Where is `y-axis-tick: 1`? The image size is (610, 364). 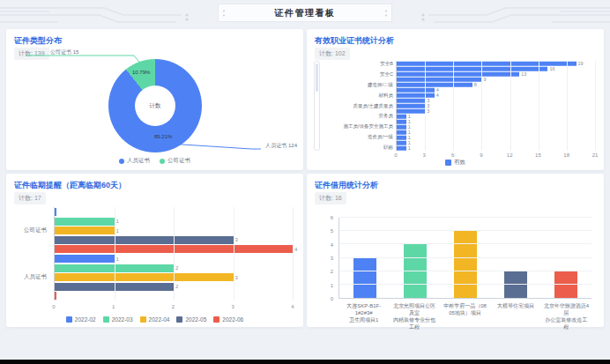
y-axis-tick: 1 is located at coordinates (331, 286).